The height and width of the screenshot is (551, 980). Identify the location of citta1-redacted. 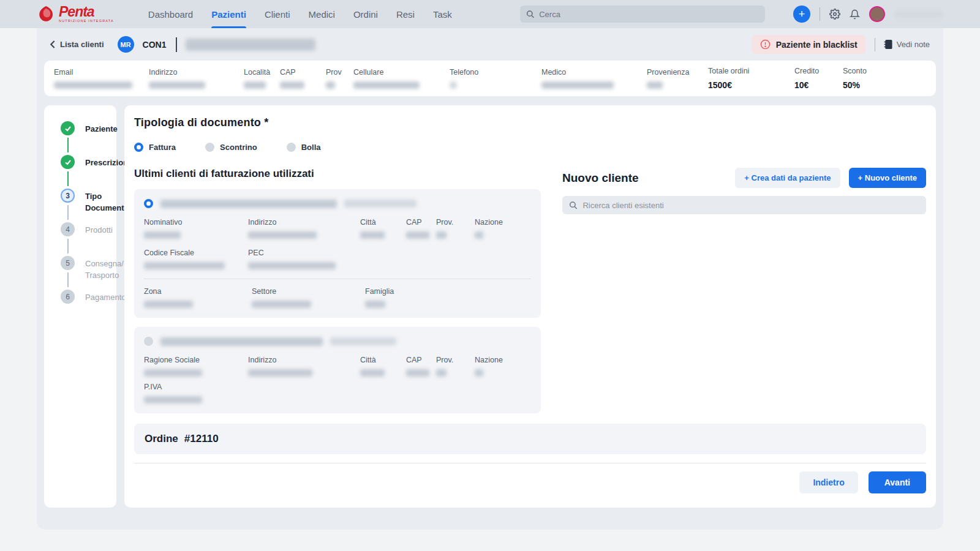
(372, 235).